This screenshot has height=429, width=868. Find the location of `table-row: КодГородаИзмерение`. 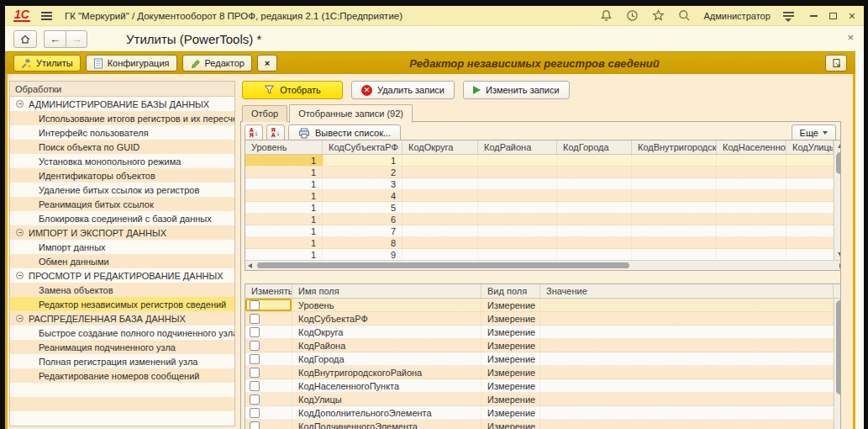

table-row: КодГородаИзмерение is located at coordinates (543, 359).